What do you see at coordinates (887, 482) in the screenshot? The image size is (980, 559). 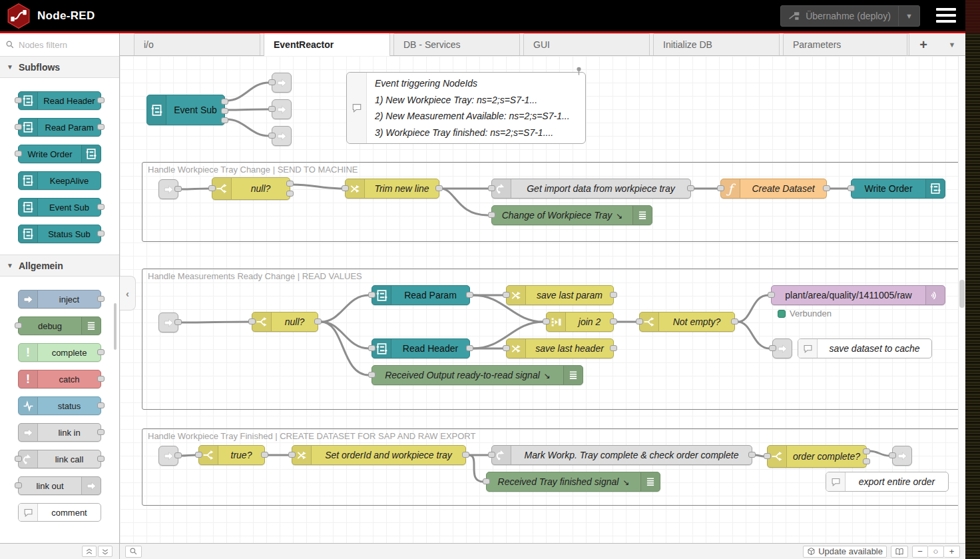 I see `node-comment-export-entire-order: export entire order` at bounding box center [887, 482].